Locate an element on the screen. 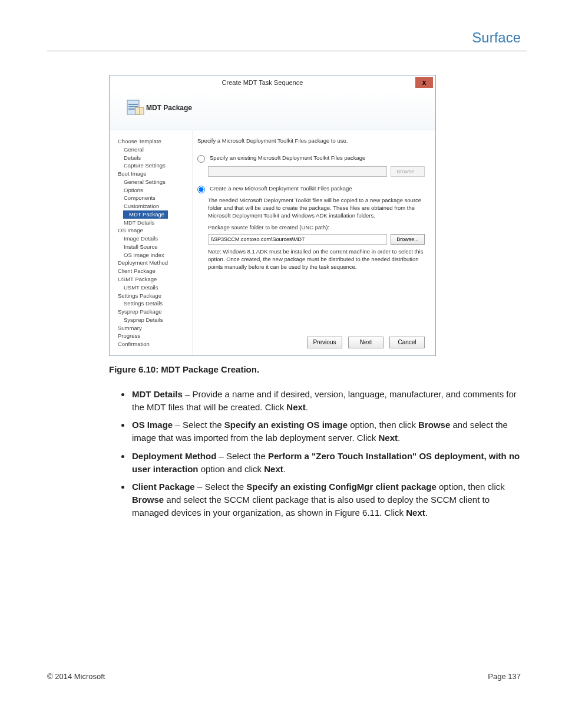 The width and height of the screenshot is (562, 728). sidebar-item: USMT Package is located at coordinates (155, 279).